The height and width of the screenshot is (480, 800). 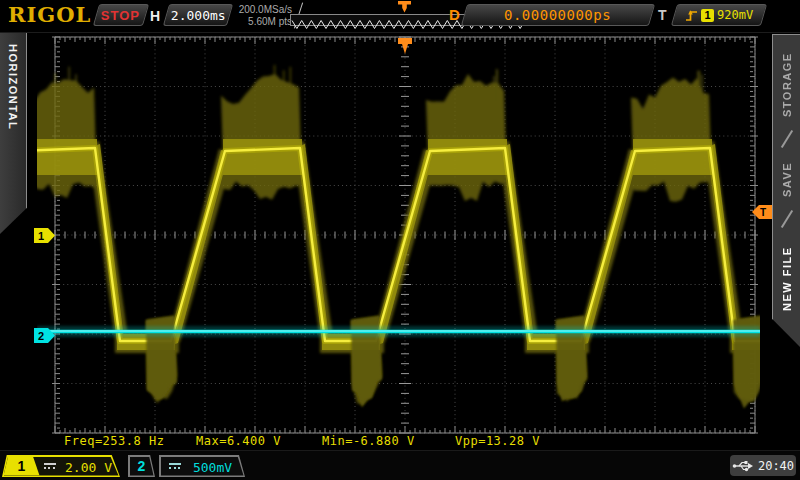 What do you see at coordinates (13, 87) in the screenshot?
I see `tab-horizontal-label: HORIZONTAL` at bounding box center [13, 87].